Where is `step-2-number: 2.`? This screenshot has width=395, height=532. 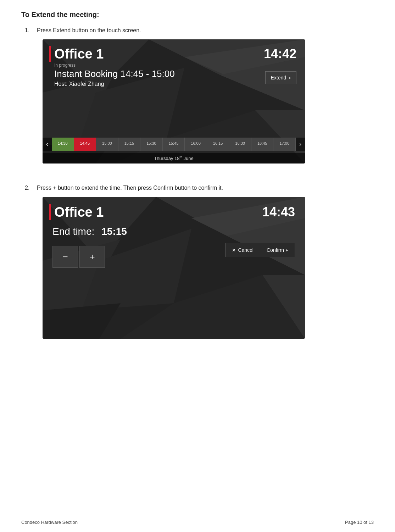
step-2-number: 2. is located at coordinates (29, 188).